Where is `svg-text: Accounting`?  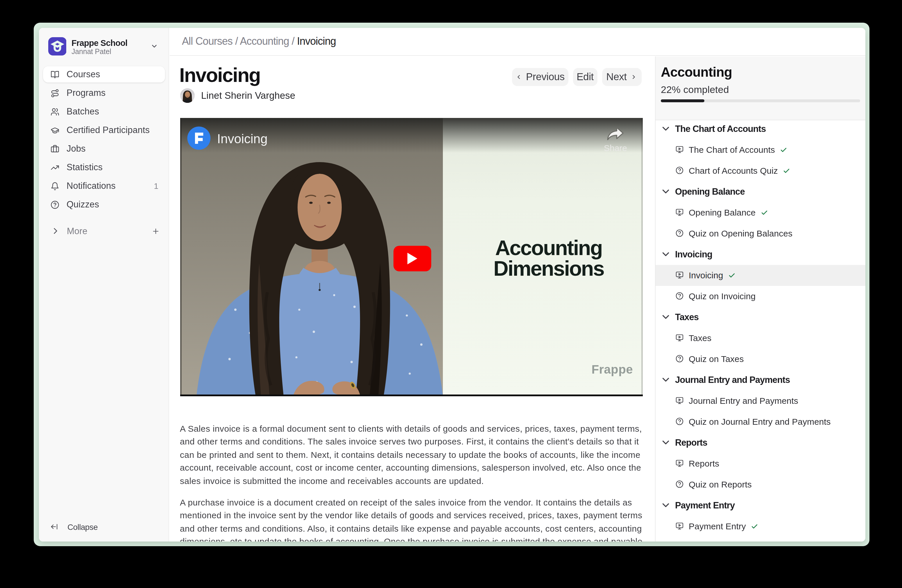 svg-text: Accounting is located at coordinates (548, 248).